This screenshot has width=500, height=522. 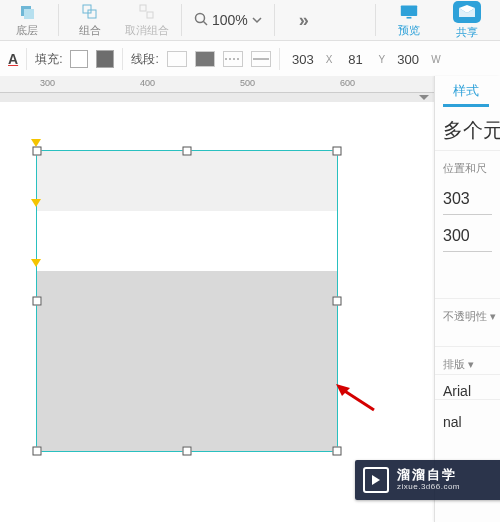 I want to click on ungroup-icon, so click(x=147, y=12).